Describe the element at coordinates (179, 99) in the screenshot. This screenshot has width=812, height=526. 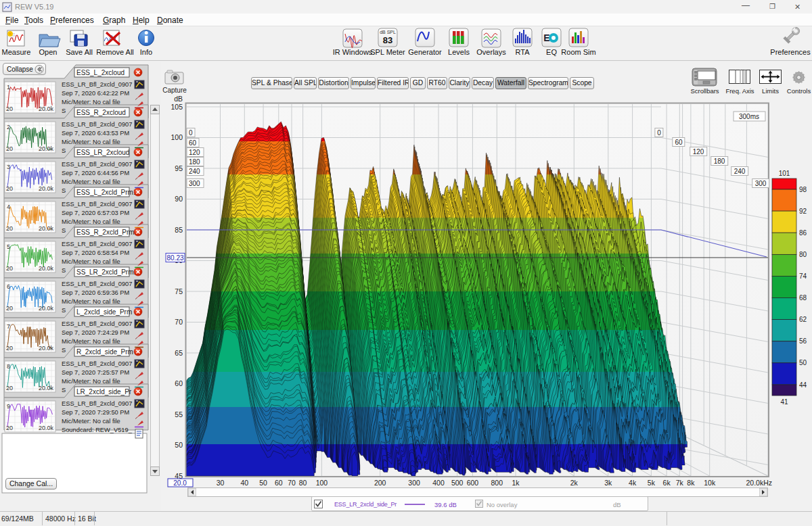
I see `svg-text: dB` at that location.